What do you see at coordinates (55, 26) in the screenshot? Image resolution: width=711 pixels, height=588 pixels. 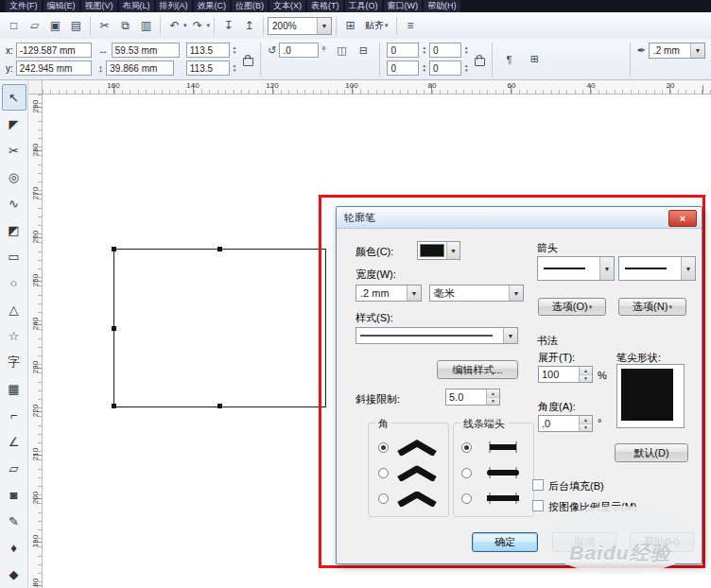 I see `save-icon: ▣` at bounding box center [55, 26].